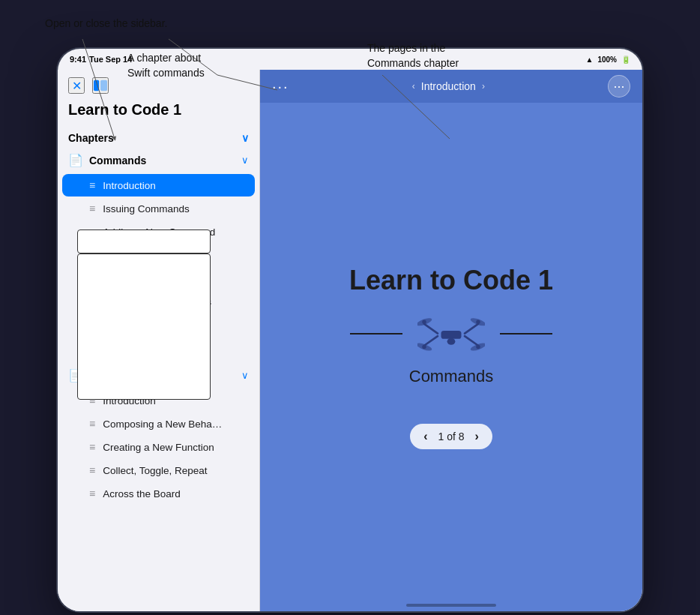 Image resolution: width=700 pixels, height=615 pixels. What do you see at coordinates (154, 471) in the screenshot?
I see `page-label-collect: Collect, Toggle, Repeat` at bounding box center [154, 471].